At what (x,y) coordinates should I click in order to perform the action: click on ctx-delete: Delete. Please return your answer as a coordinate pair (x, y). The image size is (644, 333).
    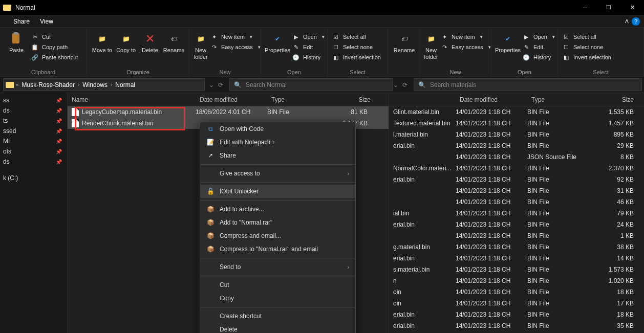
    Looking at the image, I should click on (277, 328).